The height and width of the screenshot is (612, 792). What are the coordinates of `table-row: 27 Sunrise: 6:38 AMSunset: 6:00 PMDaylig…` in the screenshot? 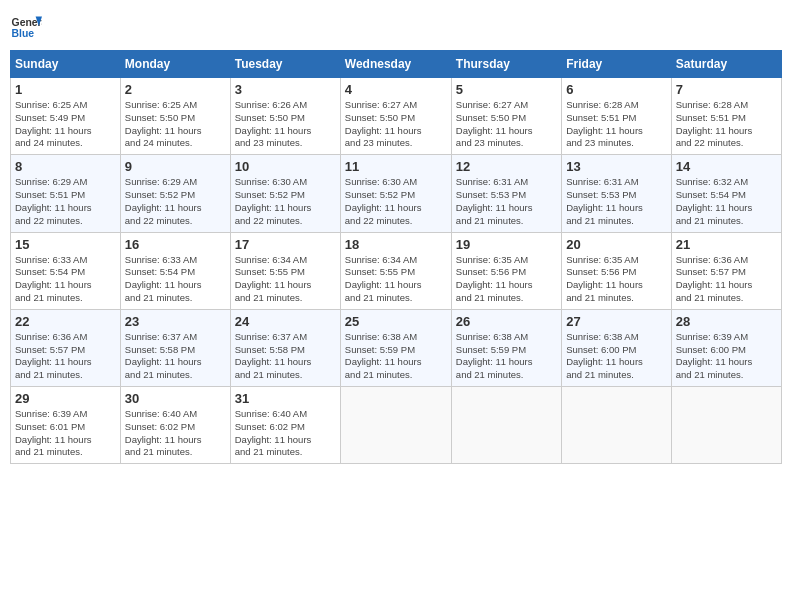 It's located at (616, 348).